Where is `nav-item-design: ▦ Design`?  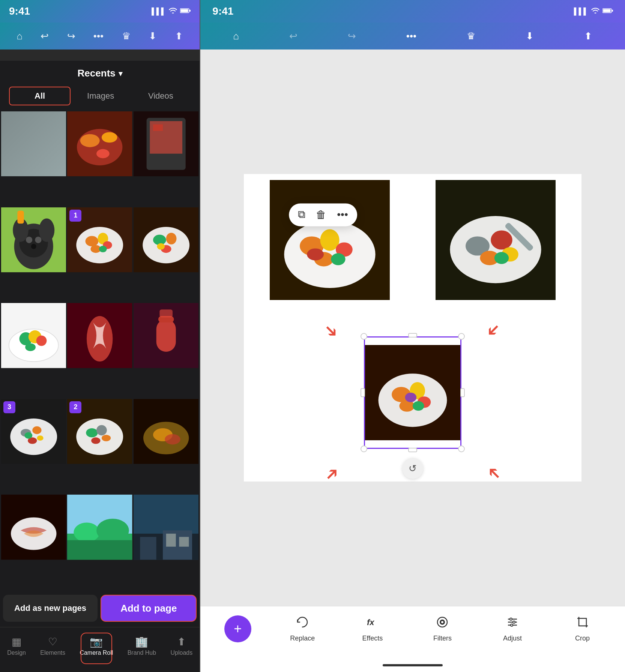 nav-item-design: ▦ Design is located at coordinates (17, 646).